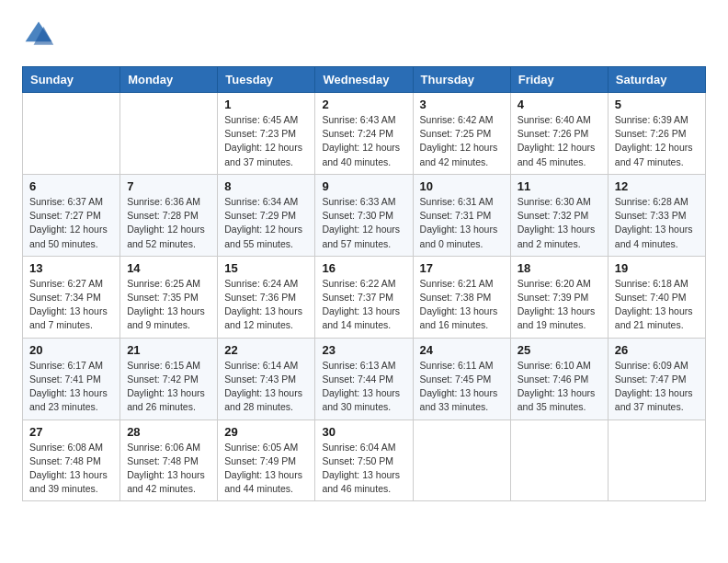 The image size is (728, 563). What do you see at coordinates (72, 186) in the screenshot?
I see `day-number: 6` at bounding box center [72, 186].